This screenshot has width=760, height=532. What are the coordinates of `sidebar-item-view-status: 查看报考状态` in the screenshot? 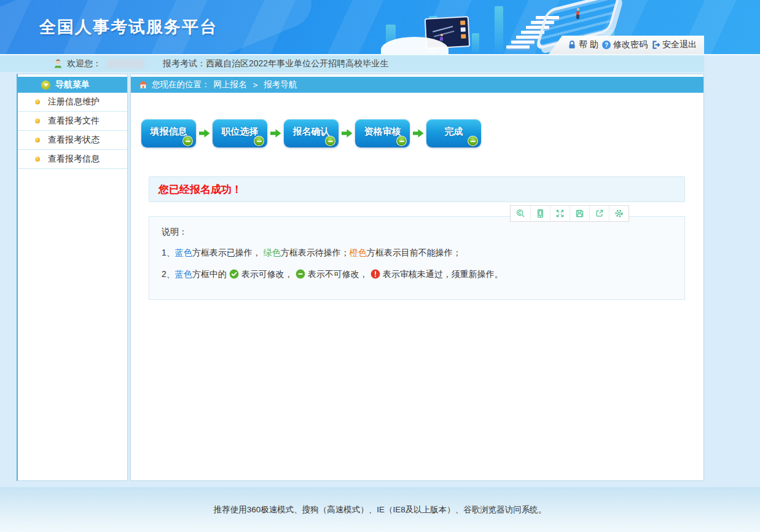 It's located at (72, 140).